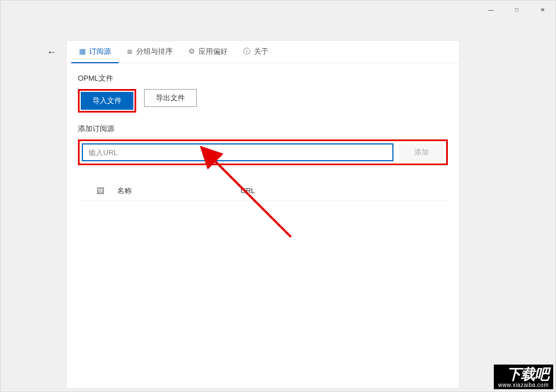 The height and width of the screenshot is (392, 556). I want to click on back-button: ←, so click(53, 49).